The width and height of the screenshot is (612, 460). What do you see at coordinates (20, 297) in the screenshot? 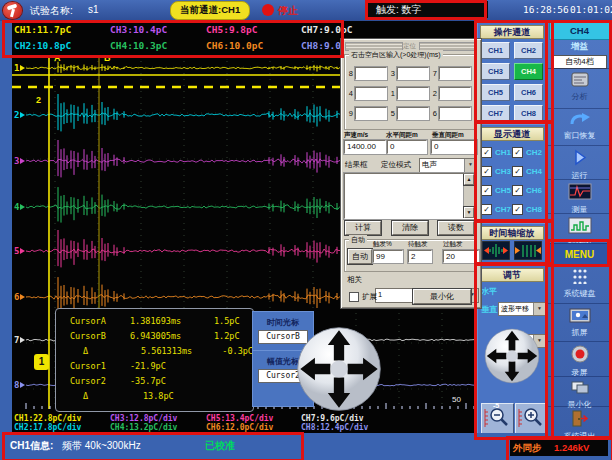
I see `channel-marker: 6` at bounding box center [20, 297].